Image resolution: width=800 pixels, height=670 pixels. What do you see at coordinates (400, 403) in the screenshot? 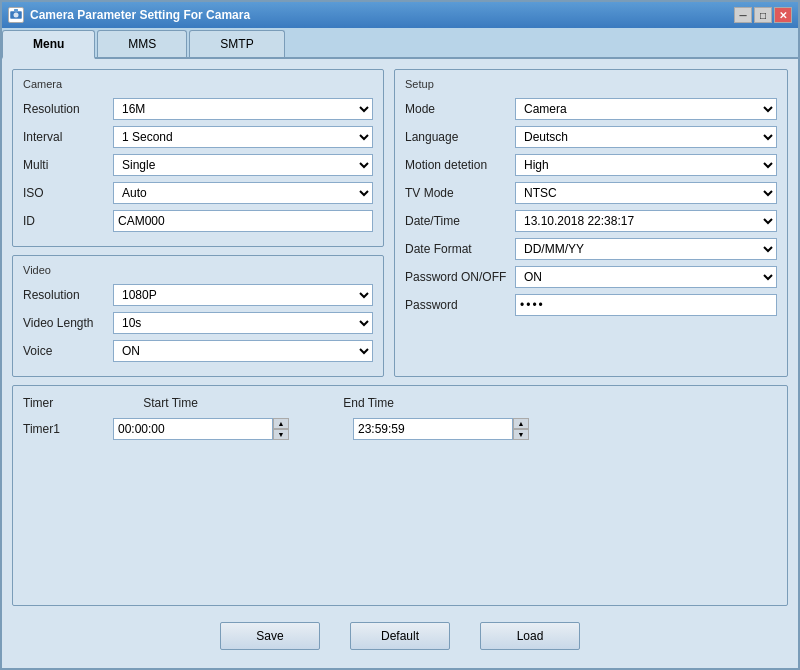
I see `timer-header: Timer Start Time End Time` at bounding box center [400, 403].